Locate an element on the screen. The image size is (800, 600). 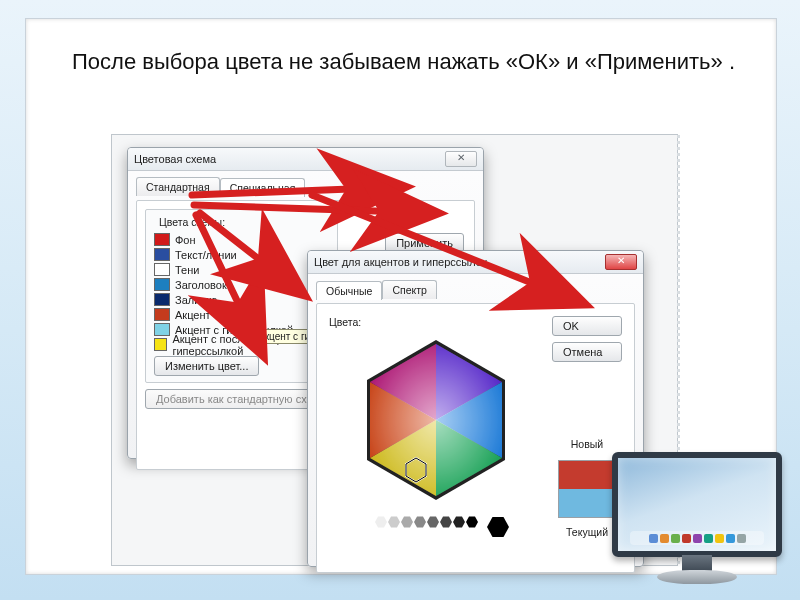
tab-normal: Обычные is located at coordinates (349, 290).